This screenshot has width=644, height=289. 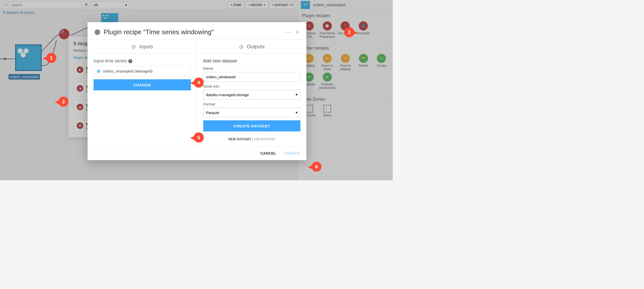 What do you see at coordinates (252, 104) in the screenshot?
I see `format-label: Format` at bounding box center [252, 104].